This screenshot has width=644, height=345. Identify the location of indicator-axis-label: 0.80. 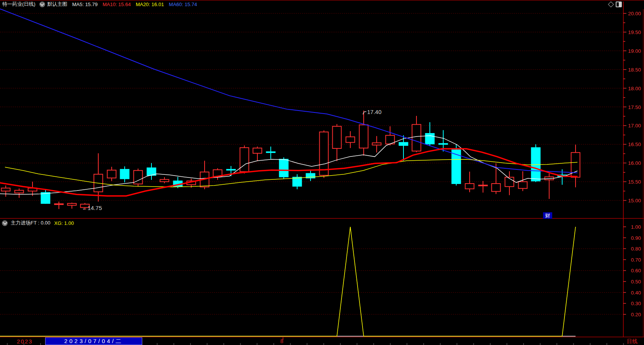
(636, 249).